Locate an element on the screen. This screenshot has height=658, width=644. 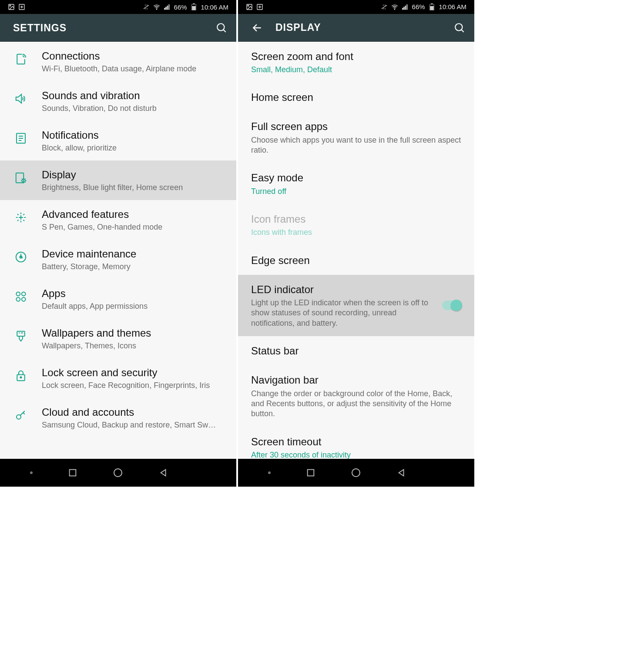
item-home-screen: Home screen is located at coordinates (356, 97).